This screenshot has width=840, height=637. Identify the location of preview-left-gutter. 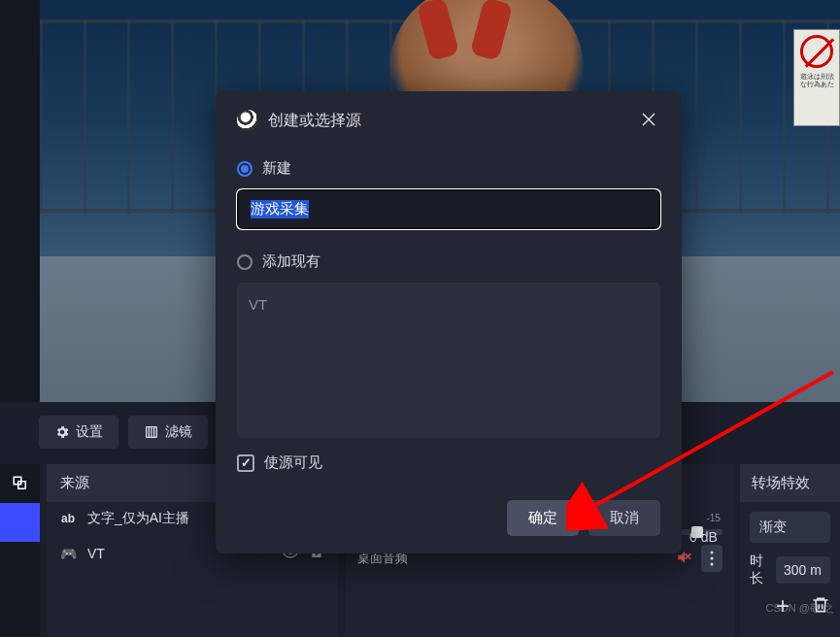
(19, 201).